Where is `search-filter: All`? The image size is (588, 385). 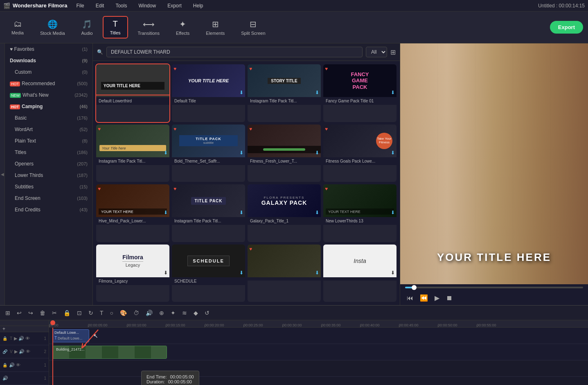 search-filter: All is located at coordinates (376, 52).